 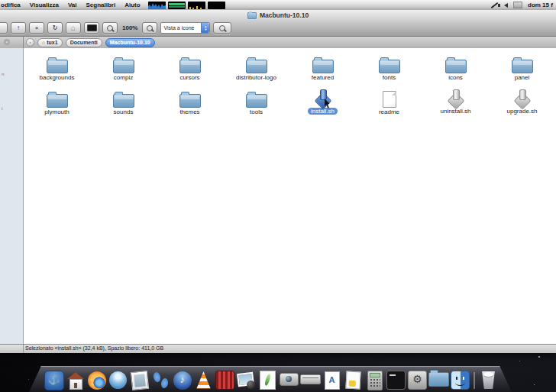 What do you see at coordinates (124, 107) in the screenshot?
I see `file-sounds: sounds` at bounding box center [124, 107].